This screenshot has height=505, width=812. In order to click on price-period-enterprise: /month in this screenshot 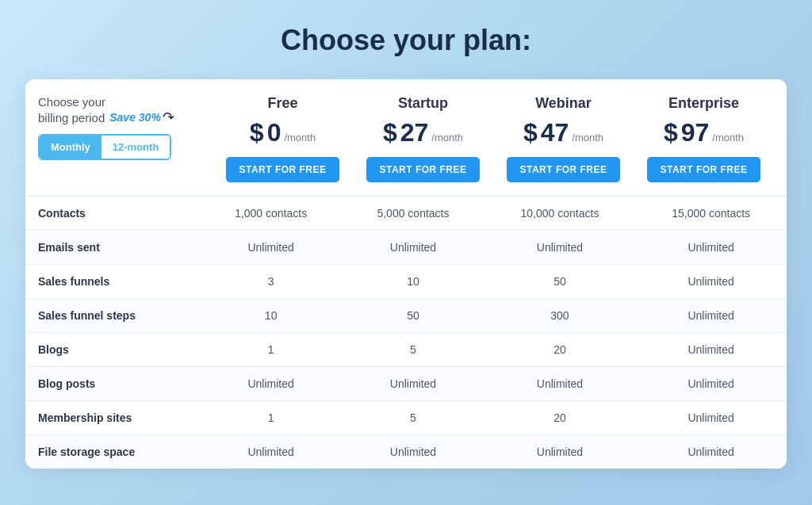, I will do `click(728, 138)`.